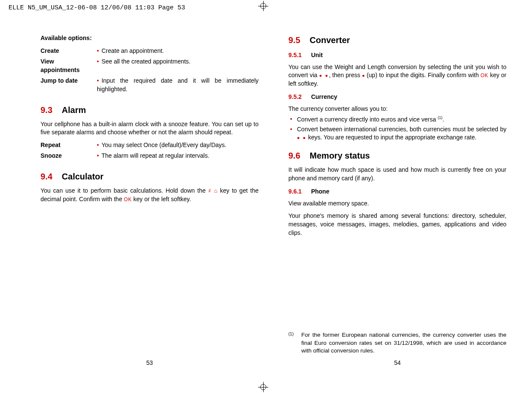  Describe the element at coordinates (346, 75) in the screenshot. I see `body-fragment: , then press` at that location.